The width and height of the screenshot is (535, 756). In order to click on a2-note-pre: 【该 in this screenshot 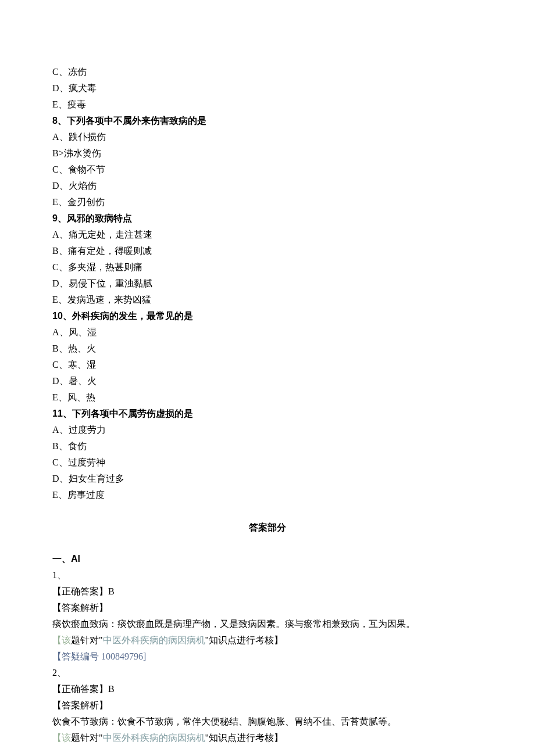, I will do `click(62, 738)`.